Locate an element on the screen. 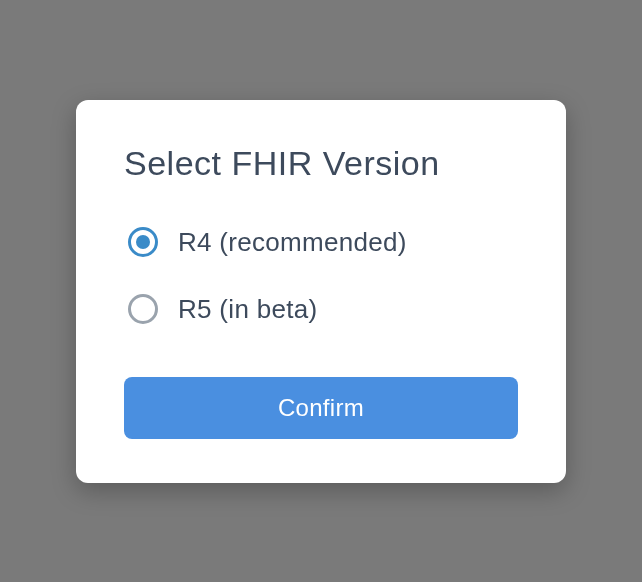 The width and height of the screenshot is (642, 582). fhir-version-radio-group: R4 (recommended) R5 (in beta) is located at coordinates (321, 276).